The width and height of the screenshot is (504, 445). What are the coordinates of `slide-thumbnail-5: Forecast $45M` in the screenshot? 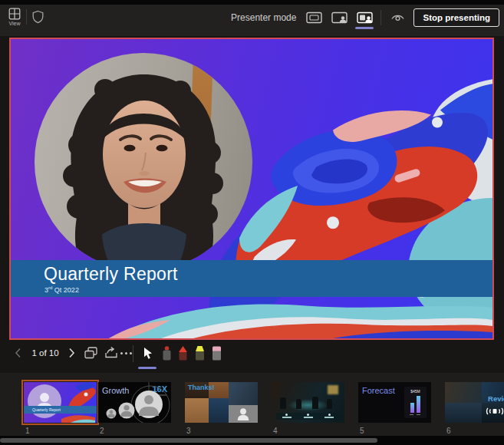 It's located at (394, 402).